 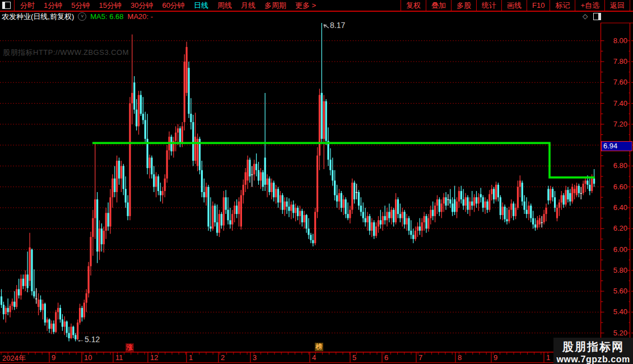 What do you see at coordinates (54, 357) in the screenshot?
I see `month-label: 9` at bounding box center [54, 357].